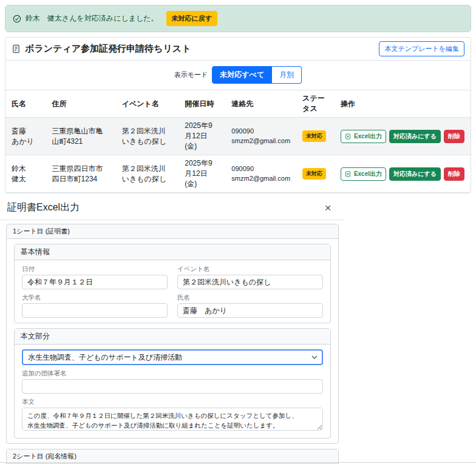 This screenshot has height=464, width=476. What do you see at coordinates (172, 252) in the screenshot?
I see `basic-info-header: 基本情報` at bounding box center [172, 252].